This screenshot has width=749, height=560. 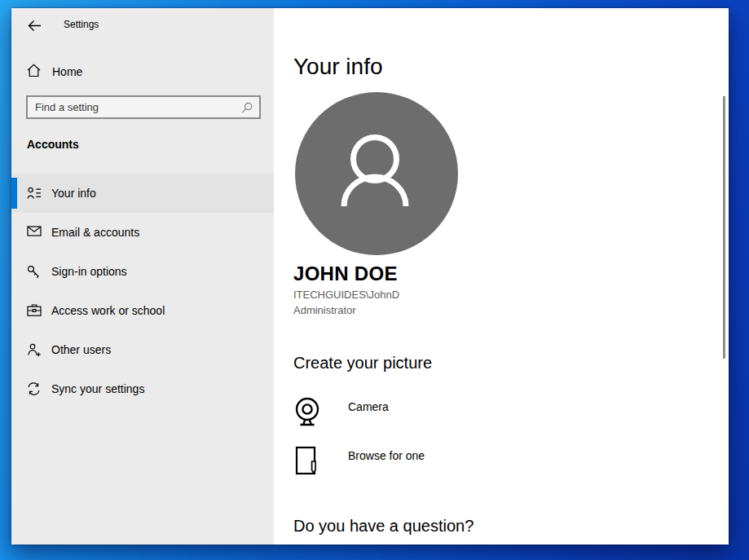 What do you see at coordinates (15, 193) in the screenshot?
I see `selected-indicator` at bounding box center [15, 193].